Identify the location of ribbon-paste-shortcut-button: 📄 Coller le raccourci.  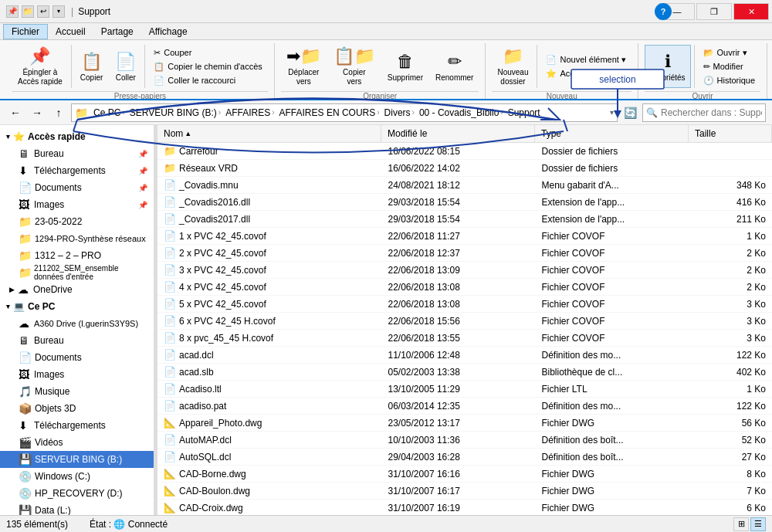
(208, 80).